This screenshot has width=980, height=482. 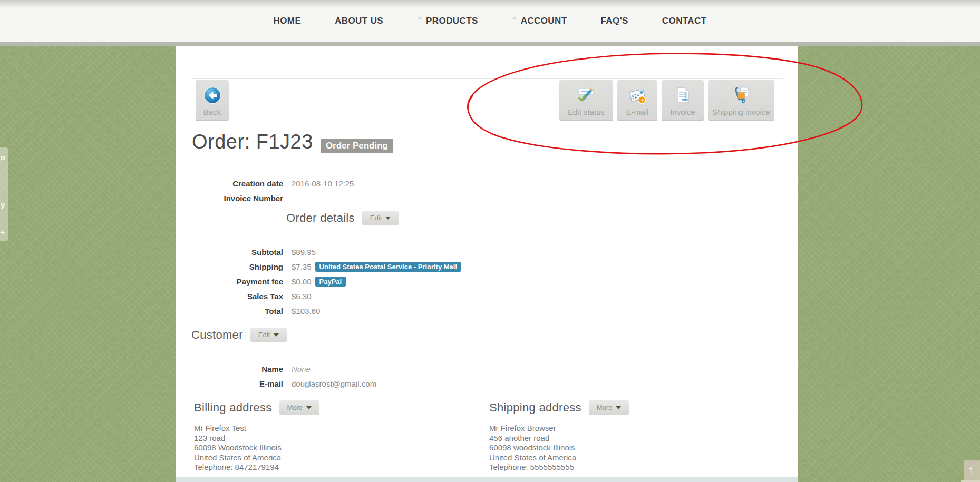 I want to click on top-navbar: HOME ABOUT US PRODUCTS ACCOUNT FAQ'S CON…, so click(x=490, y=21).